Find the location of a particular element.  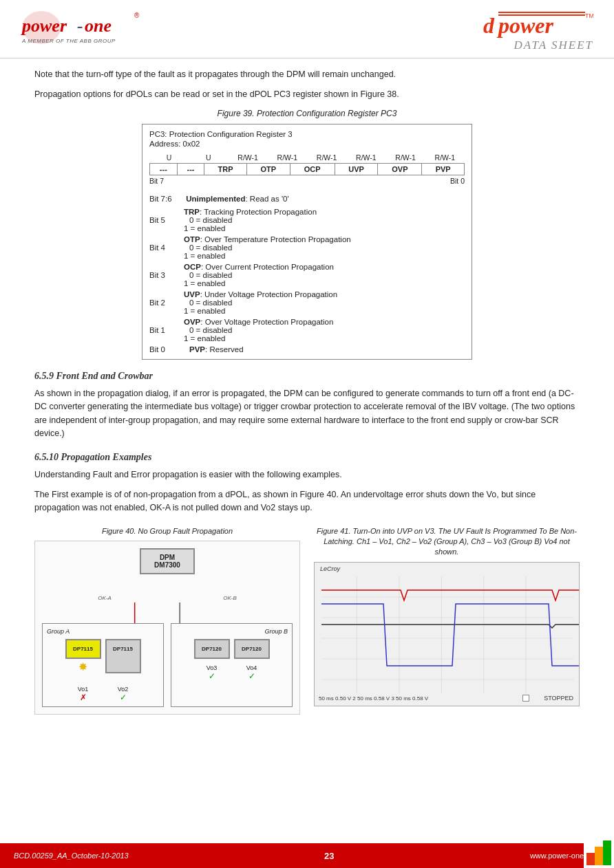

vo2-status-check: ✓ is located at coordinates (123, 697).